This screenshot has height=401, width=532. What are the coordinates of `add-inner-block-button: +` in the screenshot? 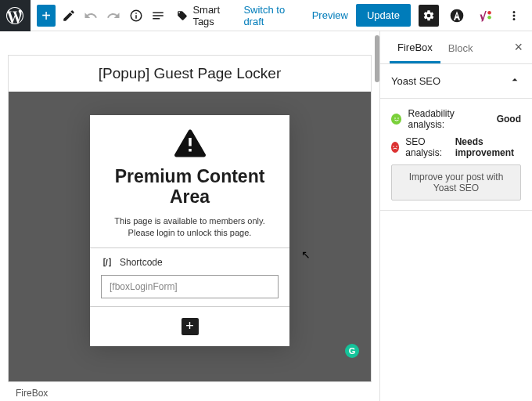 It's located at (190, 327).